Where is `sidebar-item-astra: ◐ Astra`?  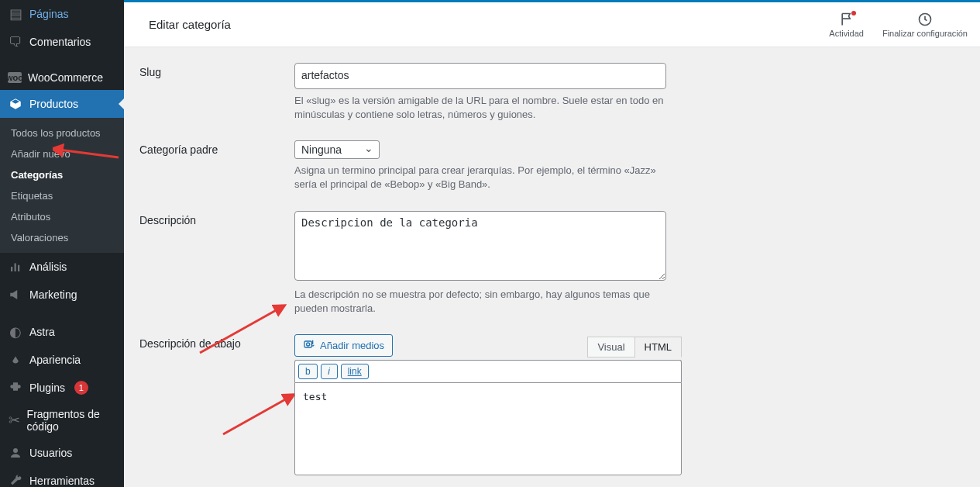
sidebar-item-astra: ◐ Astra is located at coordinates (62, 332).